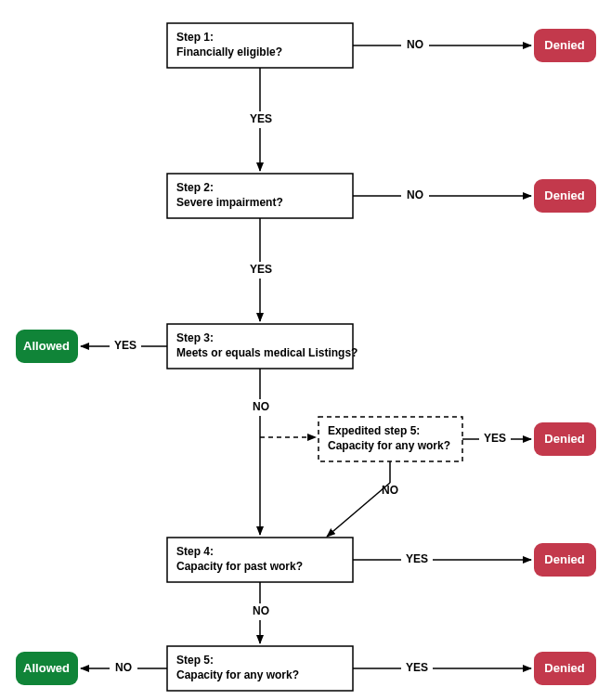 The height and width of the screenshot is (700, 611). I want to click on denied-step4-text: Denied, so click(565, 559).